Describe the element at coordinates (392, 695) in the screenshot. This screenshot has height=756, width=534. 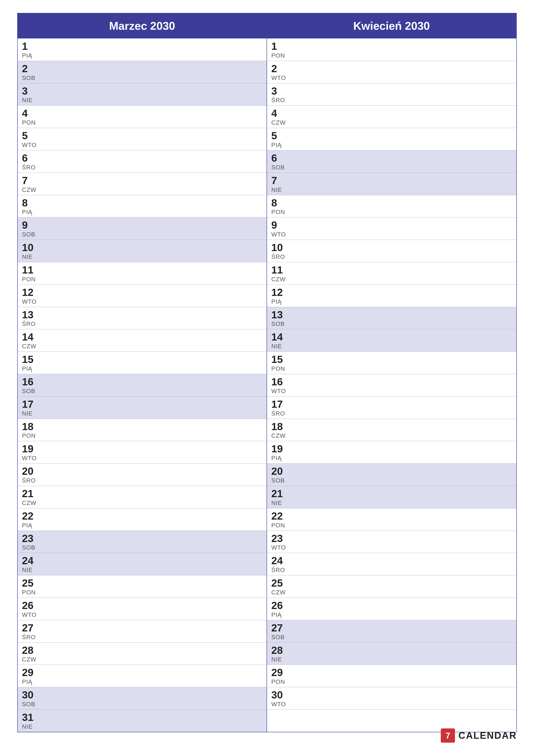
I see `day-number: 30` at that location.